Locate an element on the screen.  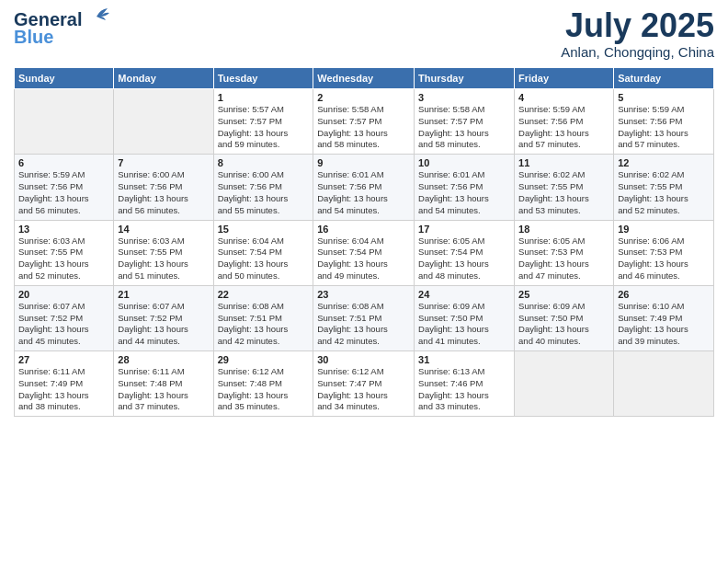
table-row: 10Sunrise: 6:01 AM Sunset: 7:56 PM Dayli… is located at coordinates (465, 188).